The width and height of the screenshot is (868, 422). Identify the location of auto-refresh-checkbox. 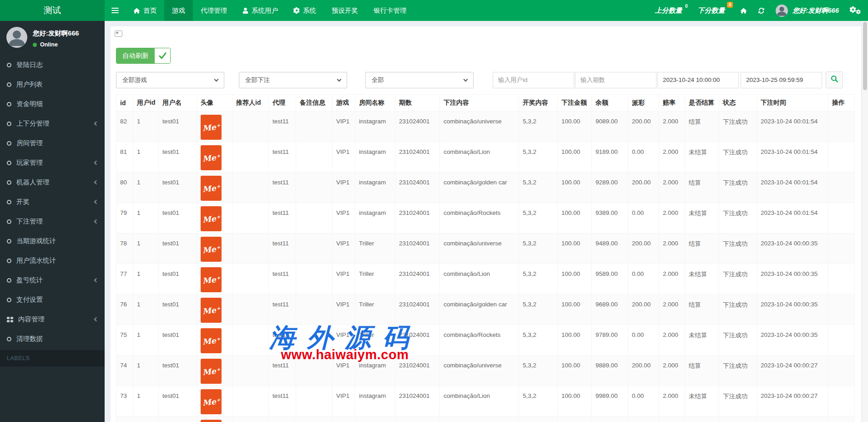
(162, 56).